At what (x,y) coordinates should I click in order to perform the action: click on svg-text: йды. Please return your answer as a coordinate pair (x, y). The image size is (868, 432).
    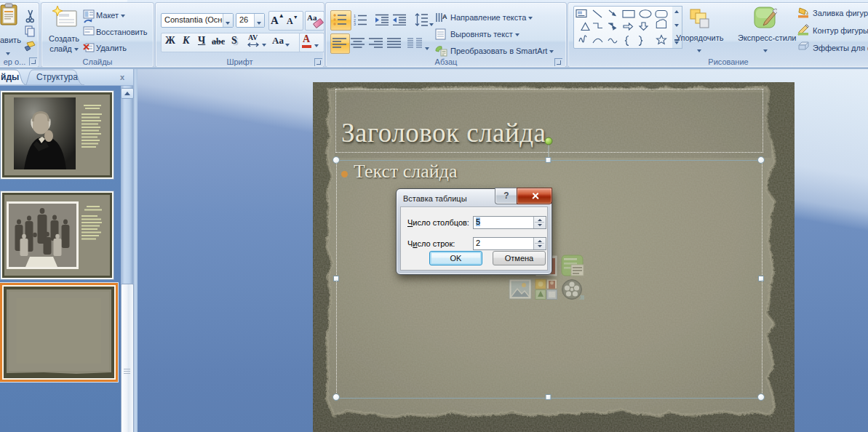
    Looking at the image, I should click on (10, 77).